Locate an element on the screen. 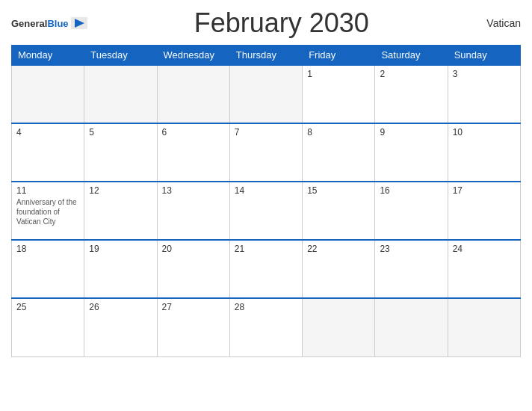  day-number: 20 is located at coordinates (194, 249).